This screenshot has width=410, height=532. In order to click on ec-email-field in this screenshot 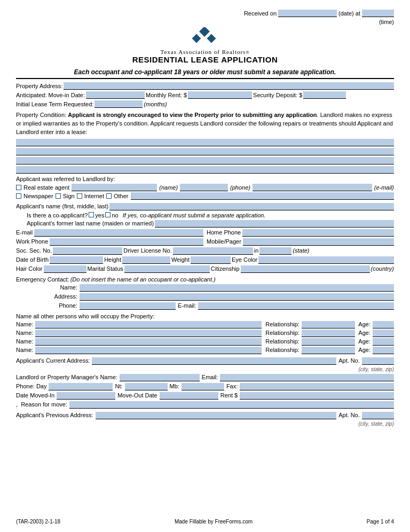, I will do `click(296, 306)`.